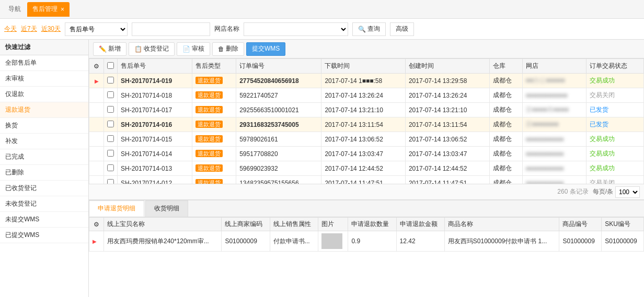 The height and width of the screenshot is (297, 644). Describe the element at coordinates (547, 110) in the screenshot. I see `row-shop: 苏■■■■寿■■■■` at that location.